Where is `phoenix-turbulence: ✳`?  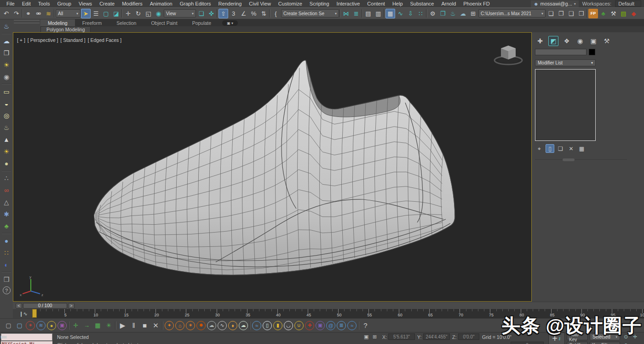 phoenix-turbulence: ✳ is located at coordinates (109, 325).